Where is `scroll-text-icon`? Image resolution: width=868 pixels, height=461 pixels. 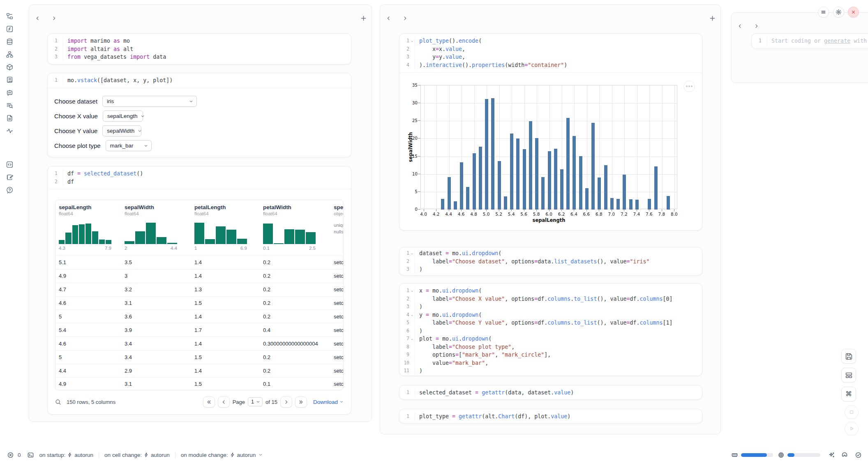
scroll-text-icon is located at coordinates (9, 80).